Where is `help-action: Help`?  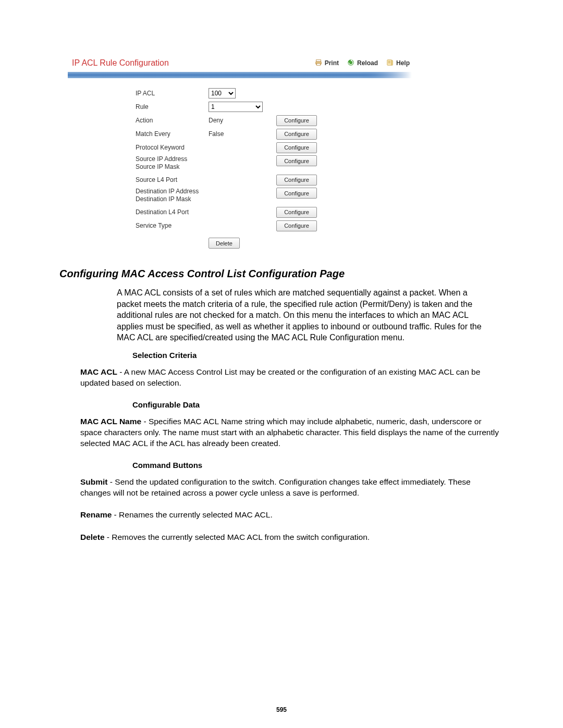 help-action: Help is located at coordinates (398, 64).